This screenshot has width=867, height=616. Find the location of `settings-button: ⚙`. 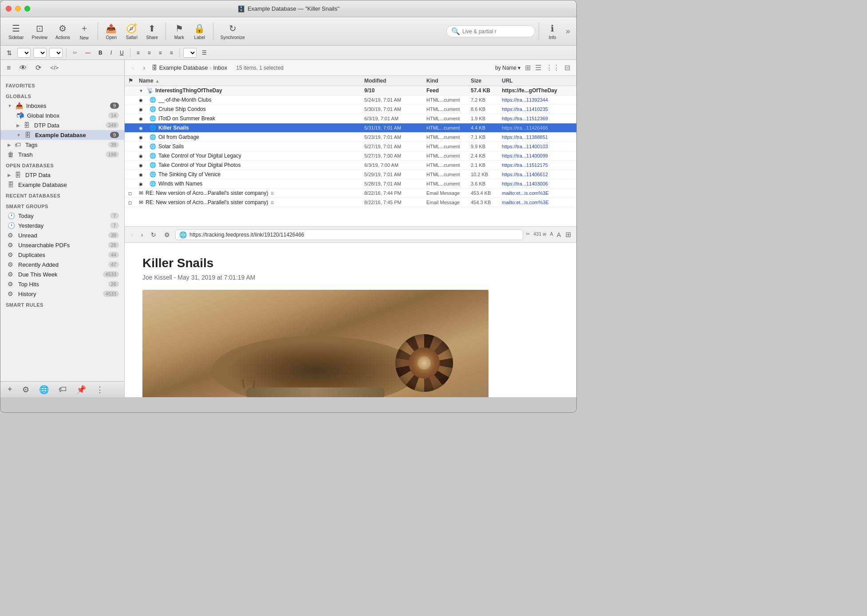

settings-button: ⚙ is located at coordinates (26, 390).